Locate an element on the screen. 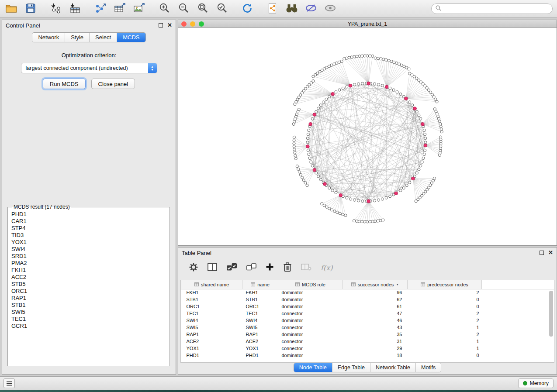  network-titlebar: YPA_prune.txt_1 is located at coordinates (367, 24).